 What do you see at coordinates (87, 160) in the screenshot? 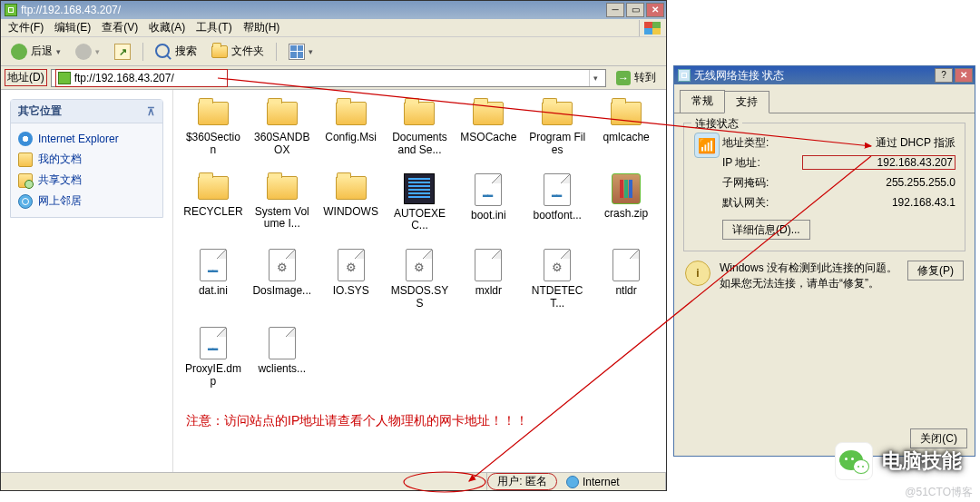
I see `side-link: 我的文档` at bounding box center [87, 160].